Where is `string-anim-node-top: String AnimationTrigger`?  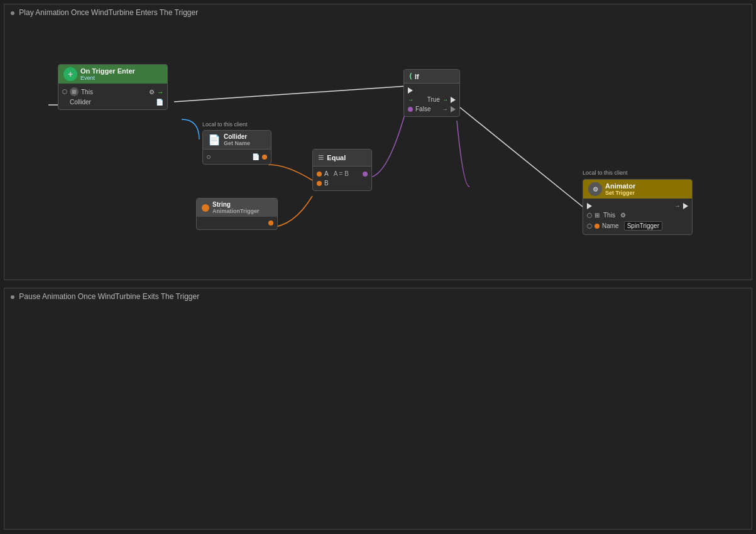
string-anim-node-top: String AnimationTrigger is located at coordinates (237, 214).